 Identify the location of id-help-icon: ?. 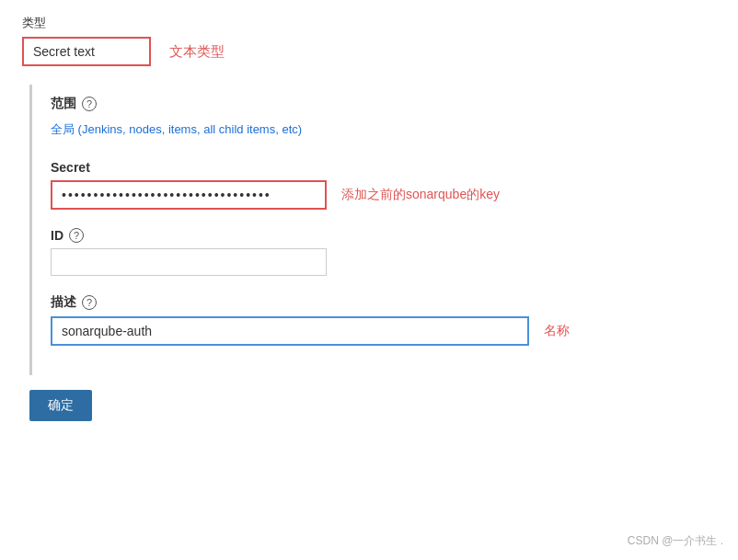
(76, 235).